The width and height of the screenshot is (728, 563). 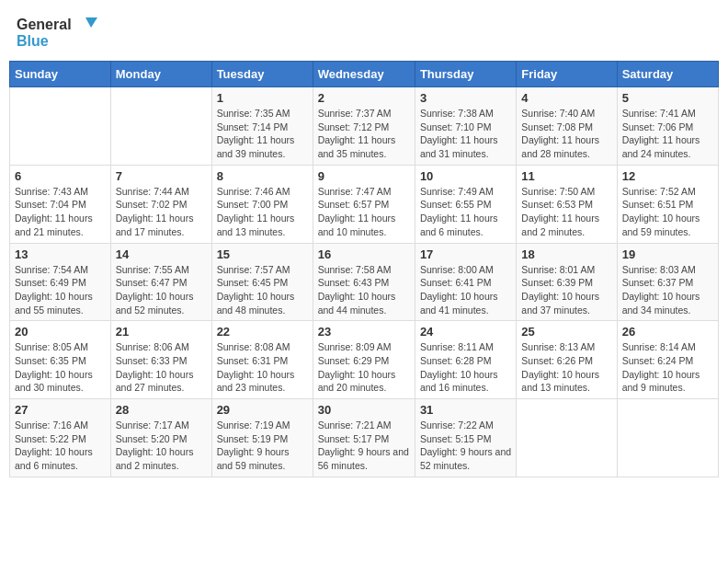 What do you see at coordinates (566, 212) in the screenshot?
I see `day-info: Sunrise: 7:50 AMSunset: 6:53 PMDaylight:…` at bounding box center [566, 212].